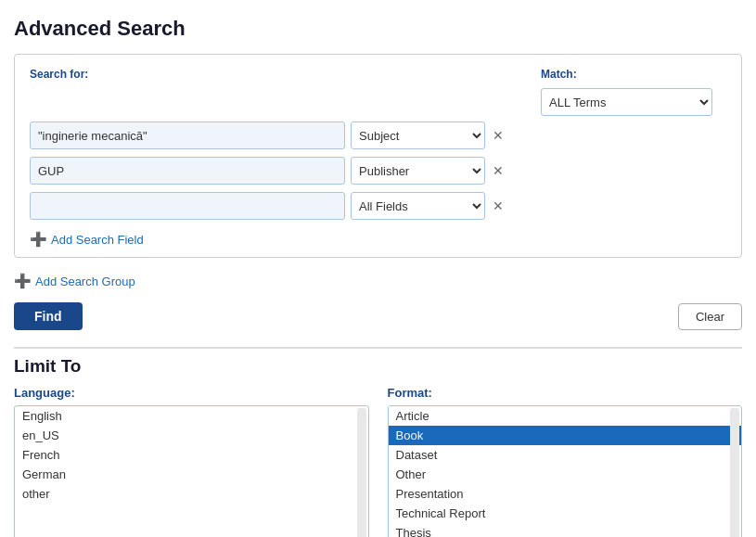 This screenshot has height=537, width=756. Describe the element at coordinates (566, 471) in the screenshot. I see `format-listbox: Article Book Dataset Other Presentation …` at that location.